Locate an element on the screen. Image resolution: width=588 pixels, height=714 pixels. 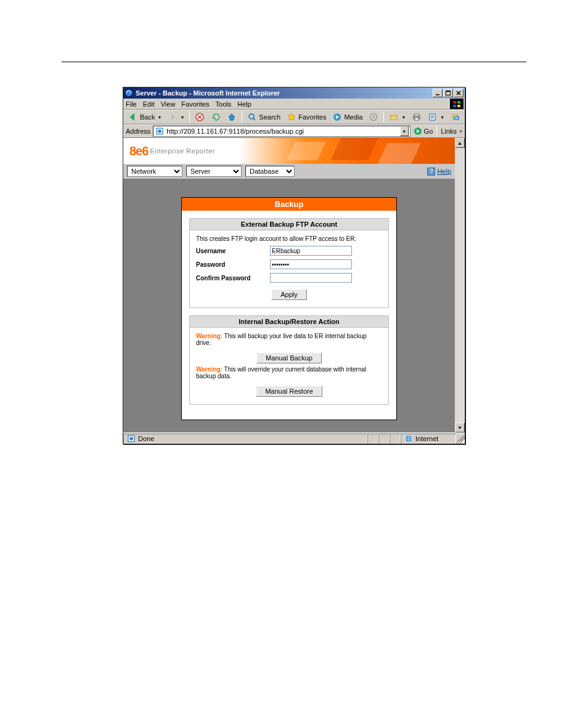
home-button is located at coordinates (232, 117).